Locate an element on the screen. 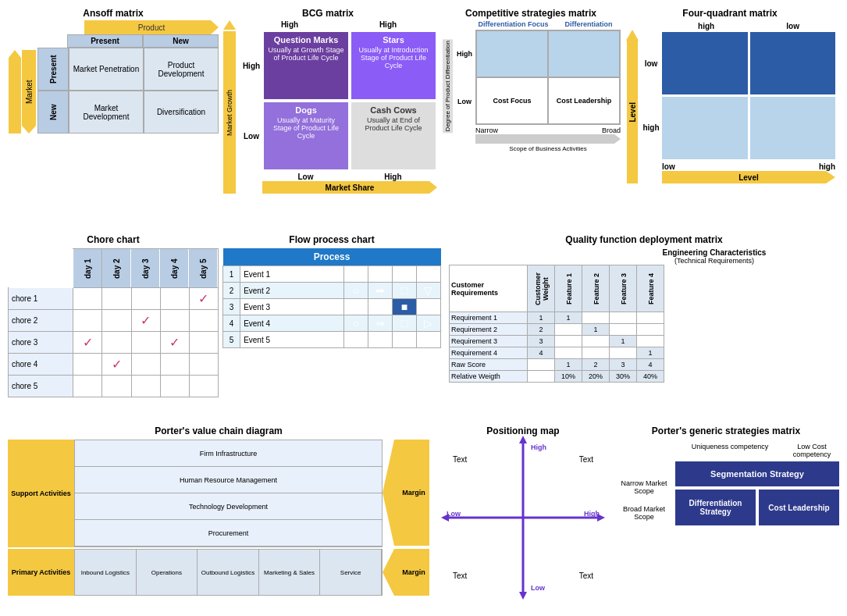 The image size is (847, 616). porter-procurement: Procurement is located at coordinates (228, 533).